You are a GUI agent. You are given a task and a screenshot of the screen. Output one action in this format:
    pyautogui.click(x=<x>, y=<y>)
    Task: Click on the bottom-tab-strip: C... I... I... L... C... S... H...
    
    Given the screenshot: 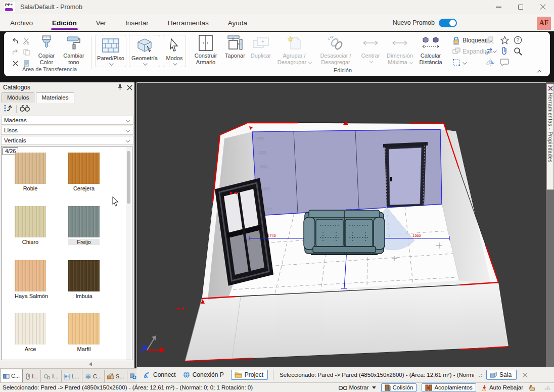 What is the action you would take?
    pyautogui.click(x=68, y=375)
    